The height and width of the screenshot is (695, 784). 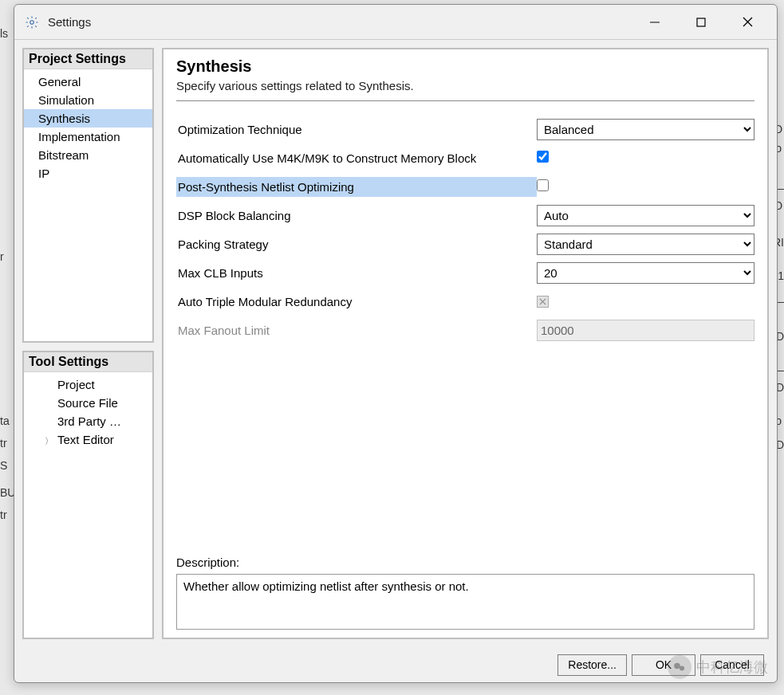 What do you see at coordinates (646, 273) in the screenshot?
I see `select-max-clb-inputs: 20` at bounding box center [646, 273].